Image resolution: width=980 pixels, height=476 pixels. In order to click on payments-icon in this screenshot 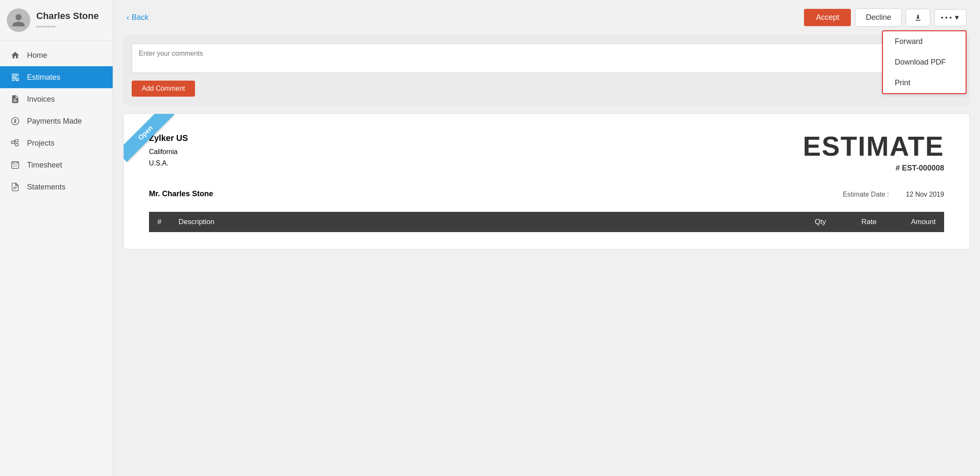, I will do `click(15, 121)`.